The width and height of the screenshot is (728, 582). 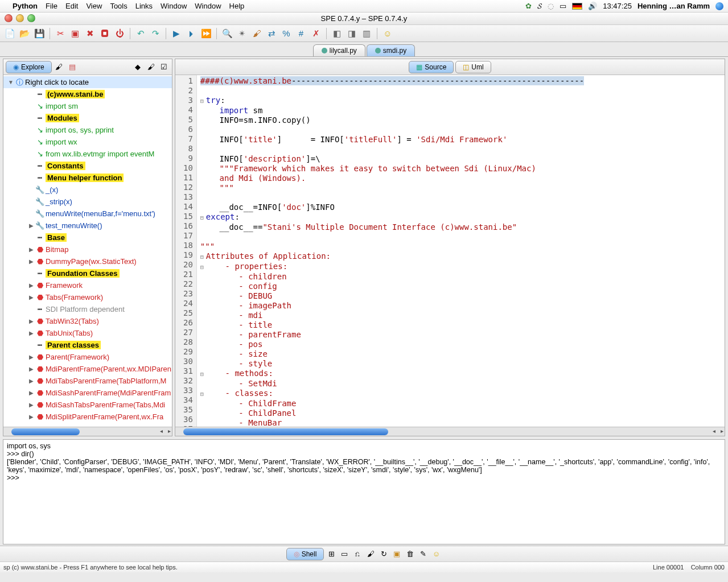 I want to click on menu-links: Links, so click(x=144, y=6).